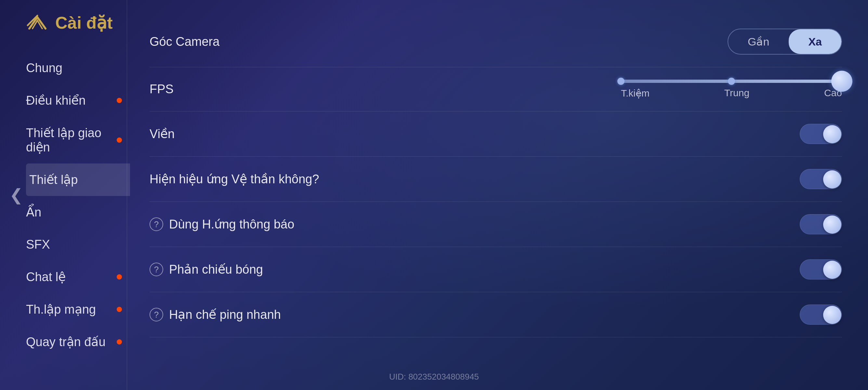 This screenshot has width=868, height=390. What do you see at coordinates (78, 245) in the screenshot?
I see `sidebar-item-sfx: SFX` at bounding box center [78, 245].